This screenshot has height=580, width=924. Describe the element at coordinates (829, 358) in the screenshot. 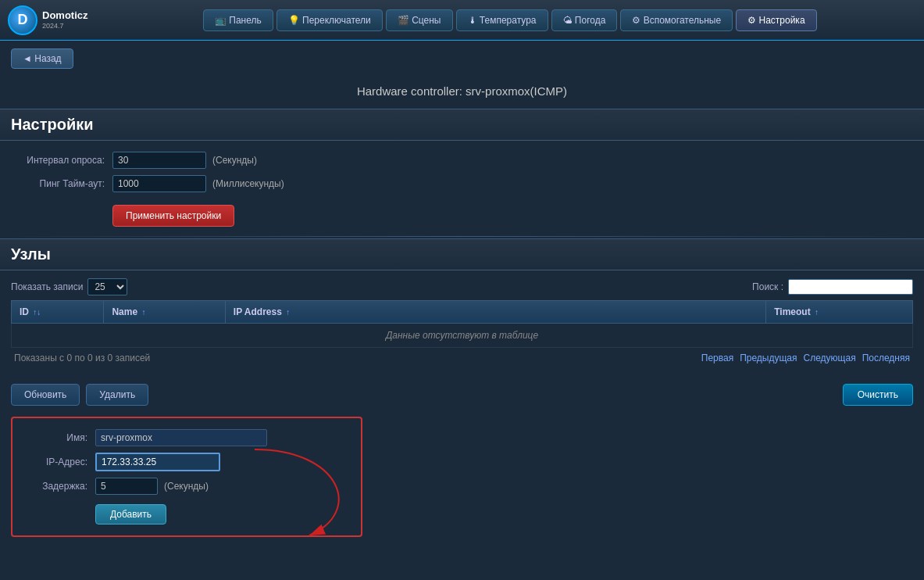

I see `pag-next: Следующая` at that location.